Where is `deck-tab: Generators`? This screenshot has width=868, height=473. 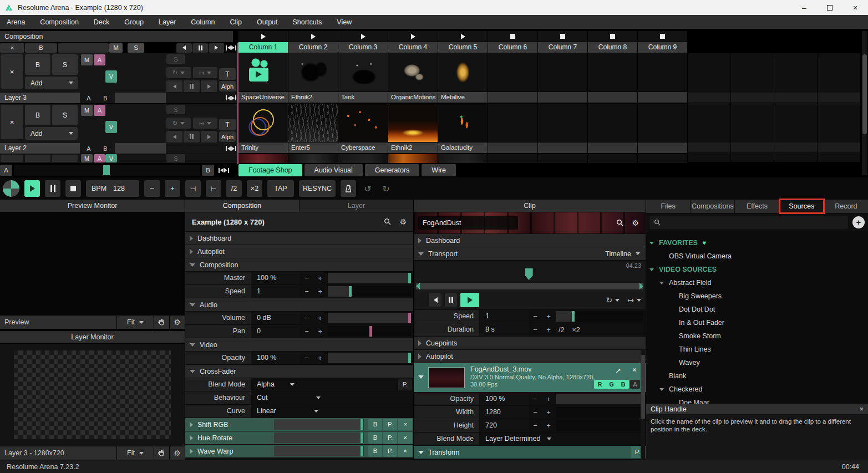 deck-tab: Generators is located at coordinates (393, 170).